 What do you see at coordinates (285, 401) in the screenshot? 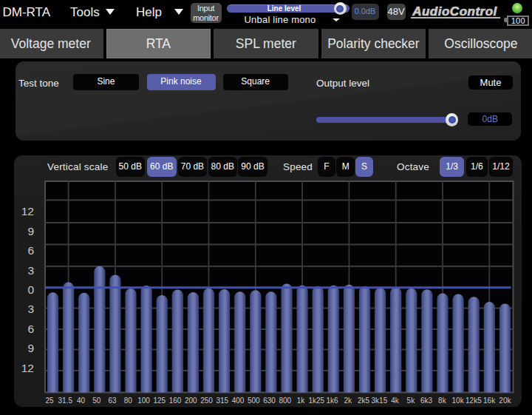
I see `svg-text: 800` at bounding box center [285, 401].